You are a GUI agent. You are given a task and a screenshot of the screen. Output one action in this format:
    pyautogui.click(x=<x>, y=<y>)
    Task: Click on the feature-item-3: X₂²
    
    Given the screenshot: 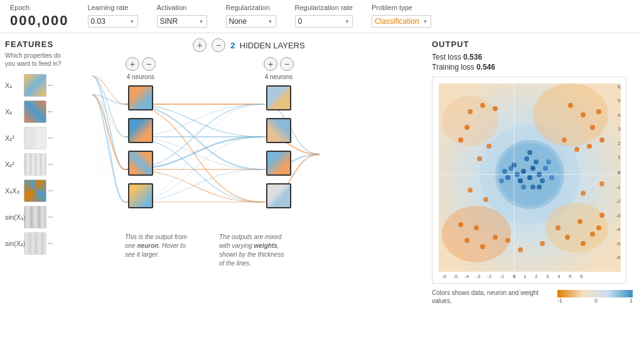 What is the action you would take?
    pyautogui.click(x=36, y=164)
    